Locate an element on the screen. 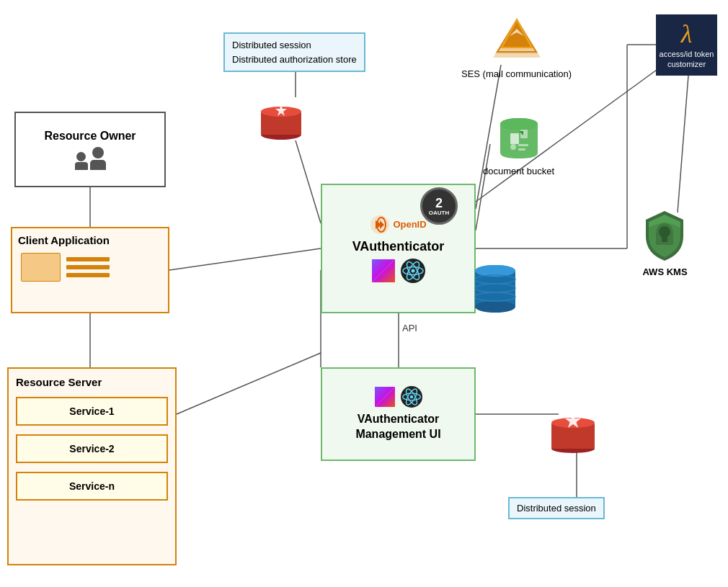 This screenshot has height=587, width=728. resource-server-box: Resource Server Service-1 Service-2 Serv… is located at coordinates (92, 467).